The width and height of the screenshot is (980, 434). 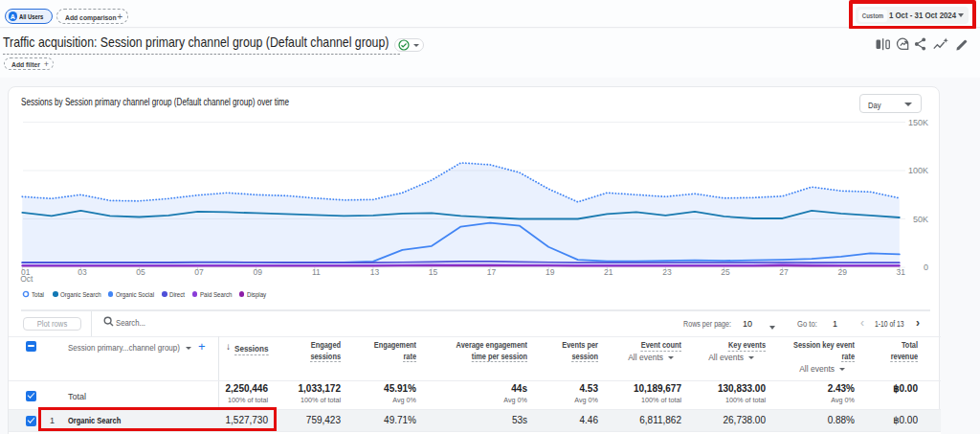 What do you see at coordinates (784, 272) in the screenshot?
I see `svg-text: 27` at bounding box center [784, 272].